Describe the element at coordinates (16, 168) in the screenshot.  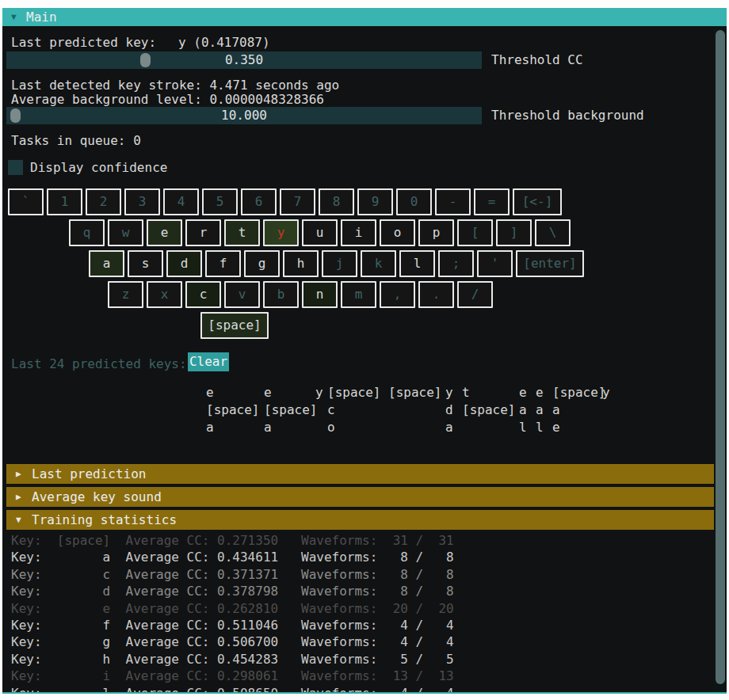
I see `display-confidence-checkbox` at that location.